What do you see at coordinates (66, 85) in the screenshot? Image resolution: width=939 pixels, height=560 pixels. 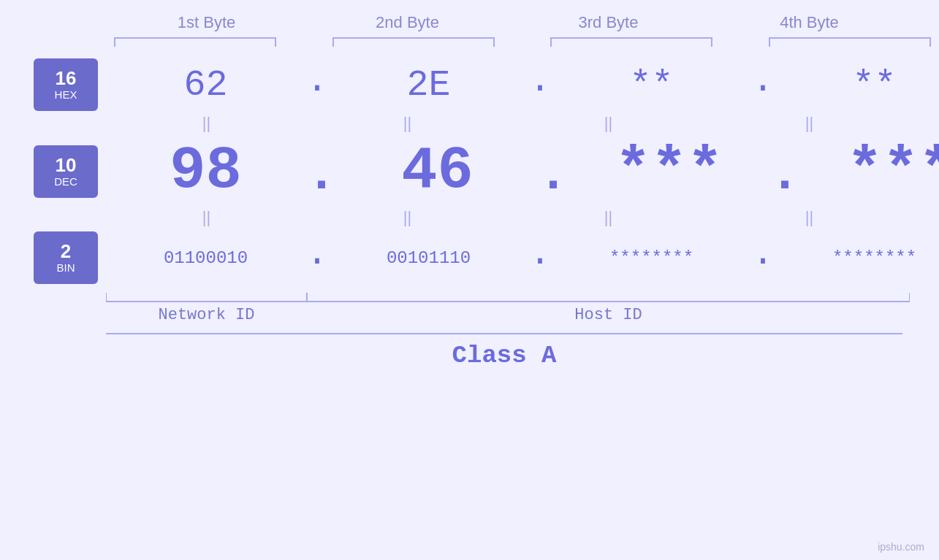 I see `hex-label: 16 HEX` at bounding box center [66, 85].